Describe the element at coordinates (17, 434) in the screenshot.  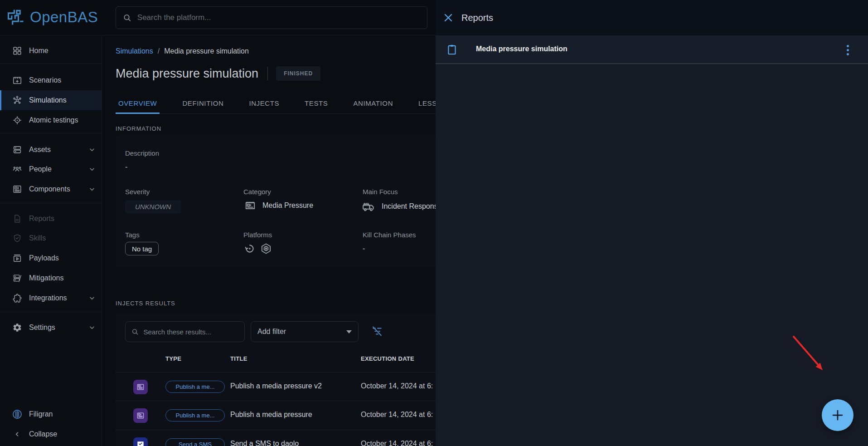
I see `chevron-left-icon` at that location.